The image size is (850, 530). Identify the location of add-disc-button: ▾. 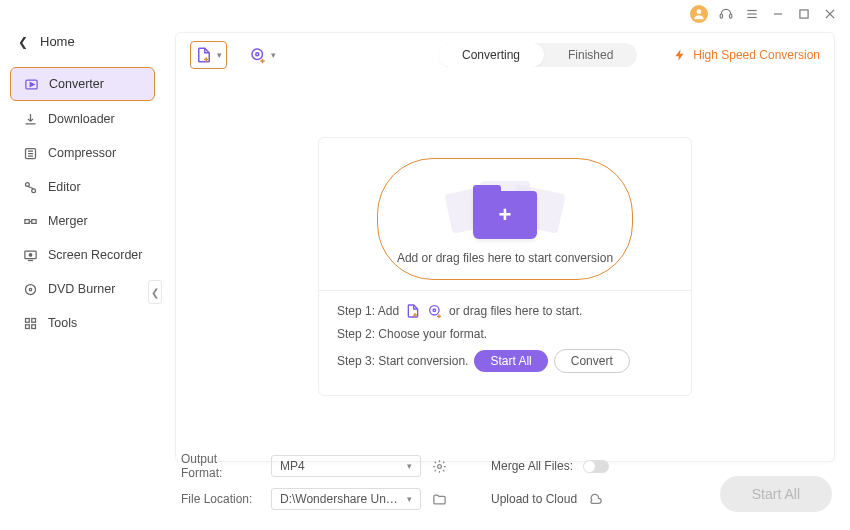
(262, 55).